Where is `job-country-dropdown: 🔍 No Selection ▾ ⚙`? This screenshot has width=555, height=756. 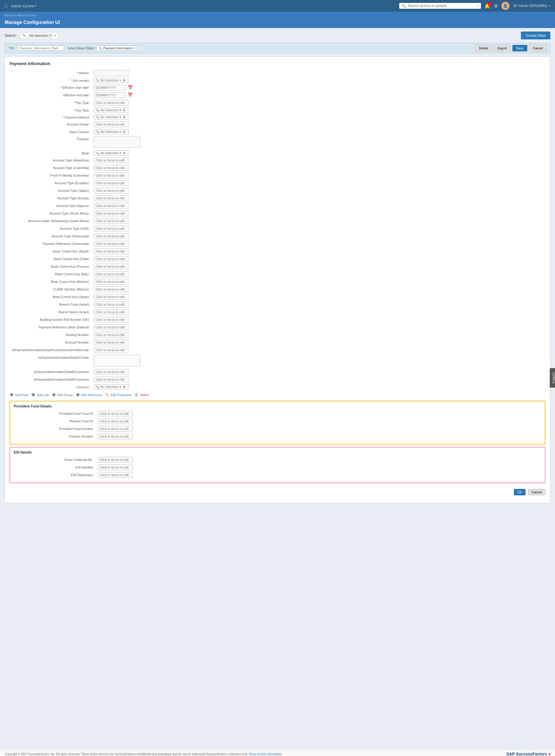
job-country-dropdown: 🔍 No Selection ▾ ⚙ is located at coordinates (111, 80).